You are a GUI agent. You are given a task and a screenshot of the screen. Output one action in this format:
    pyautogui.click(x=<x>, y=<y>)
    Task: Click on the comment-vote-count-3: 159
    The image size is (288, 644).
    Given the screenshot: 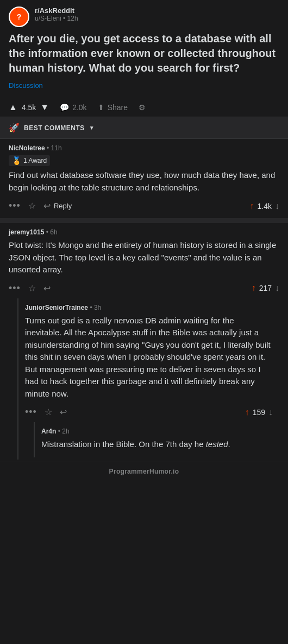 What is the action you would take?
    pyautogui.click(x=259, y=412)
    